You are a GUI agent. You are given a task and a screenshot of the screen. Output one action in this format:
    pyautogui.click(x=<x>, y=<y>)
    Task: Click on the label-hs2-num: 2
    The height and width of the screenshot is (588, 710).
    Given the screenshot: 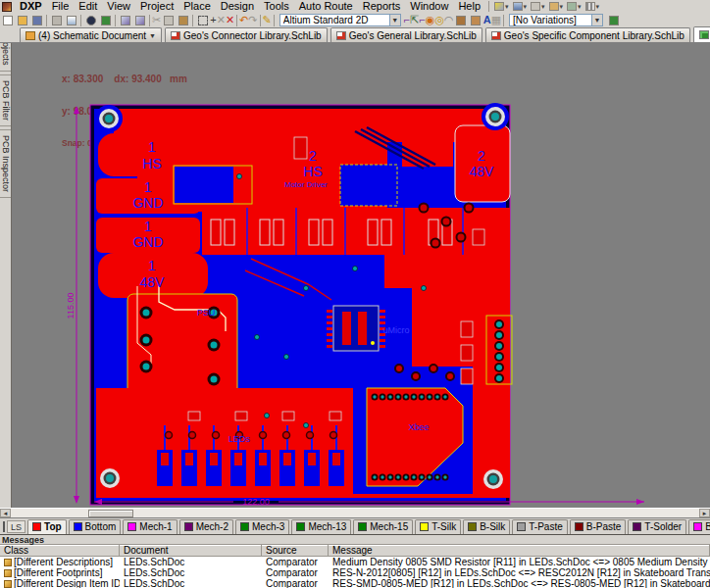 What is the action you would take?
    pyautogui.click(x=313, y=156)
    